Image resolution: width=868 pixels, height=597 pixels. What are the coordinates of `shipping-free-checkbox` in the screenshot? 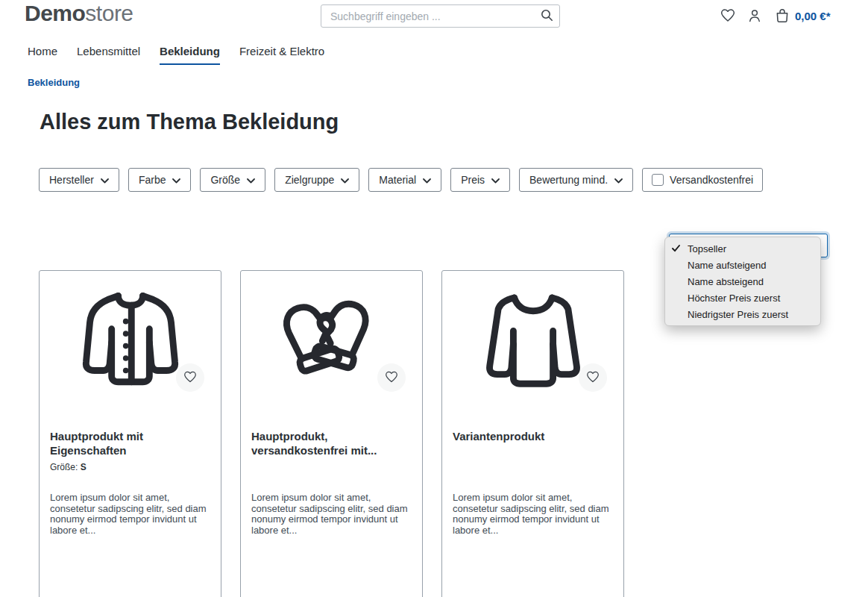 It's located at (658, 180).